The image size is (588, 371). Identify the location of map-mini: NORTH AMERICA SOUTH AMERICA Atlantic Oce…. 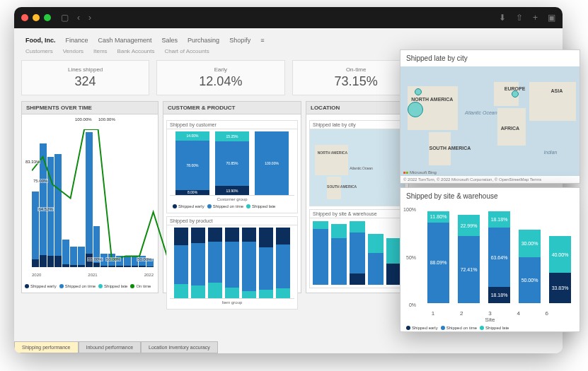
(357, 167).